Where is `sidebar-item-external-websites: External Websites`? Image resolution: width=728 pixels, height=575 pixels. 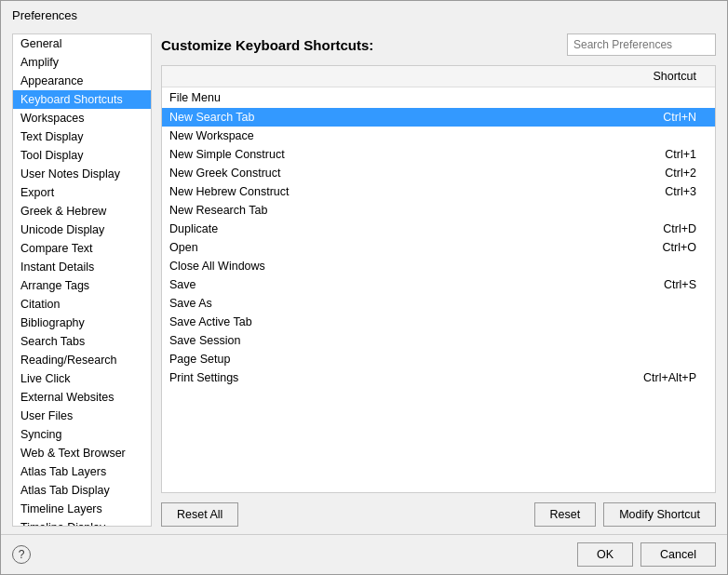 sidebar-item-external-websites: External Websites is located at coordinates (82, 397).